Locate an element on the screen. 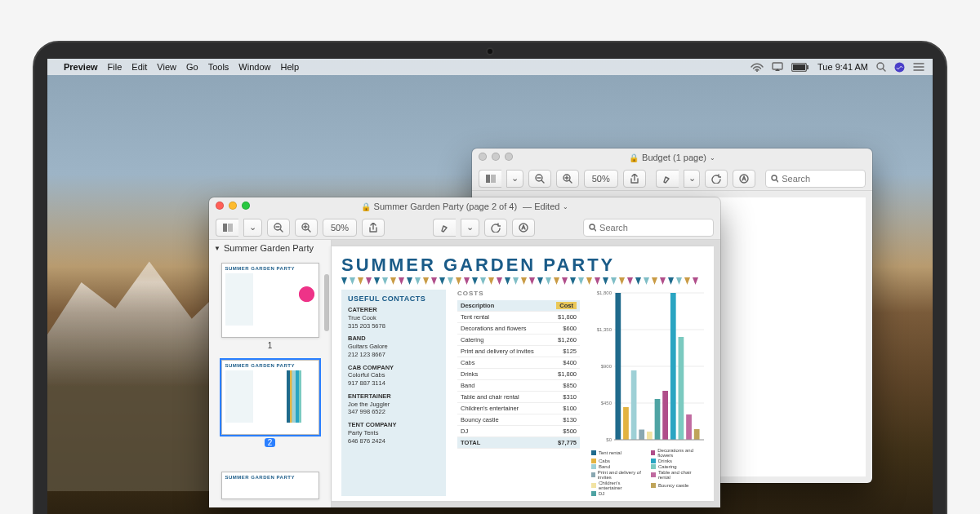 The width and height of the screenshot is (980, 514). cost-row: Children's entertainer$100 is located at coordinates (519, 409).